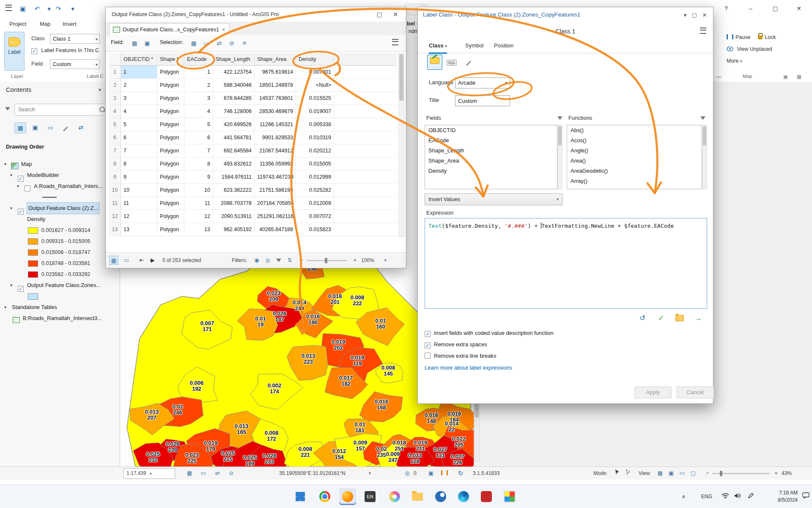  I want to click on table-cell: 18501.248978, so click(275, 86).